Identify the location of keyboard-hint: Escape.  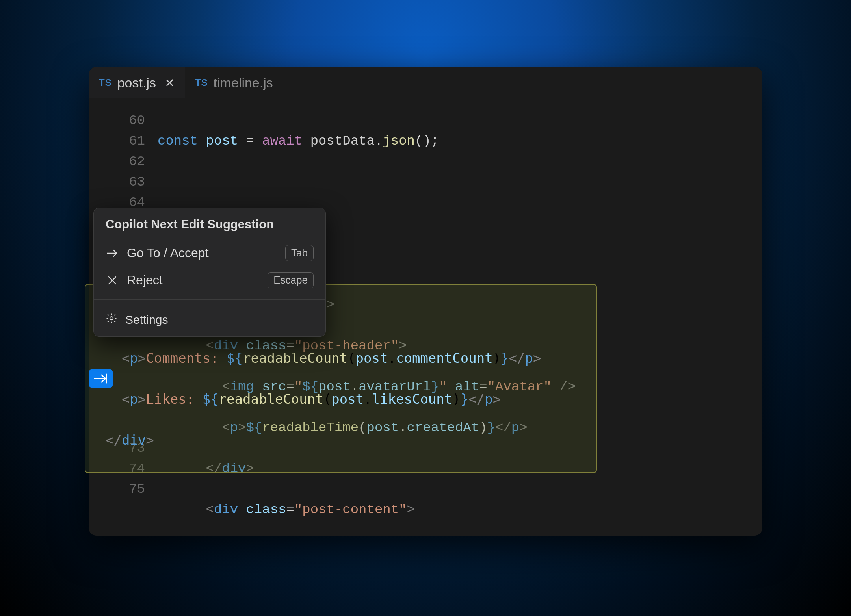
(291, 280).